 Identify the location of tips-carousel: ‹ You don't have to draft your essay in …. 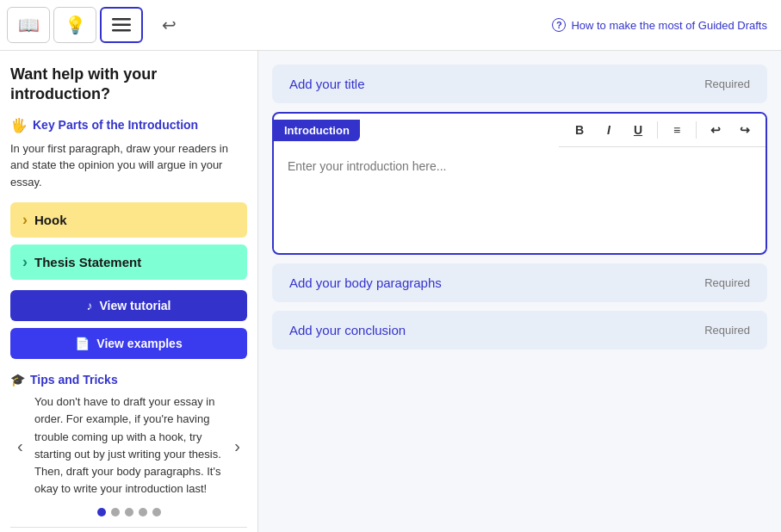
(129, 446).